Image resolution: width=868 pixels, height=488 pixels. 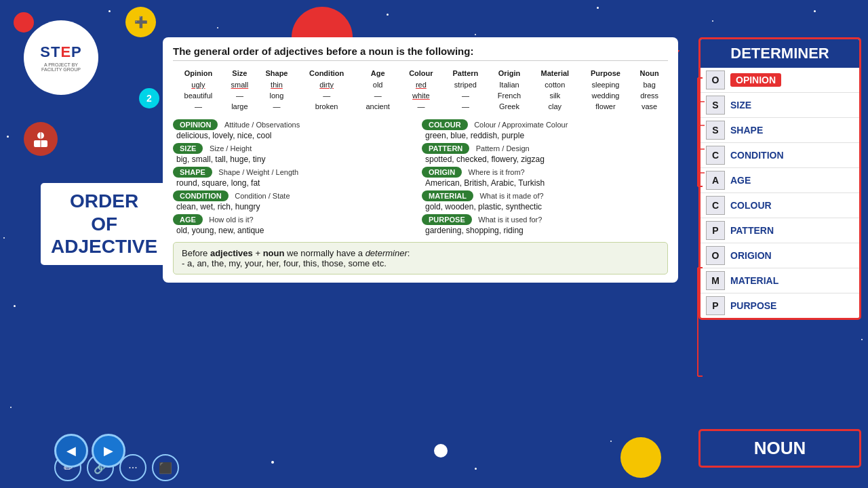 What do you see at coordinates (262, 196) in the screenshot?
I see `category-desc-condition: Condition / State` at bounding box center [262, 196].